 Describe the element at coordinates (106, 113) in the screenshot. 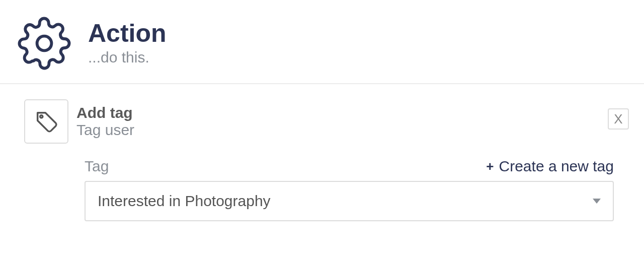

I see `action-title: Add tag` at that location.